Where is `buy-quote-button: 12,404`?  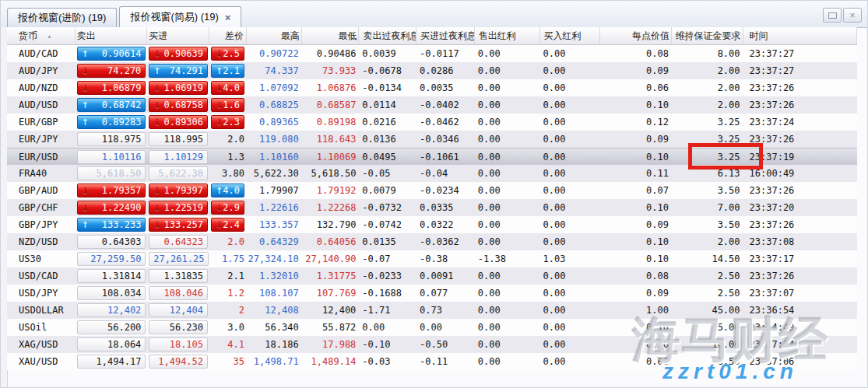 buy-quote-button: 12,404 is located at coordinates (178, 310).